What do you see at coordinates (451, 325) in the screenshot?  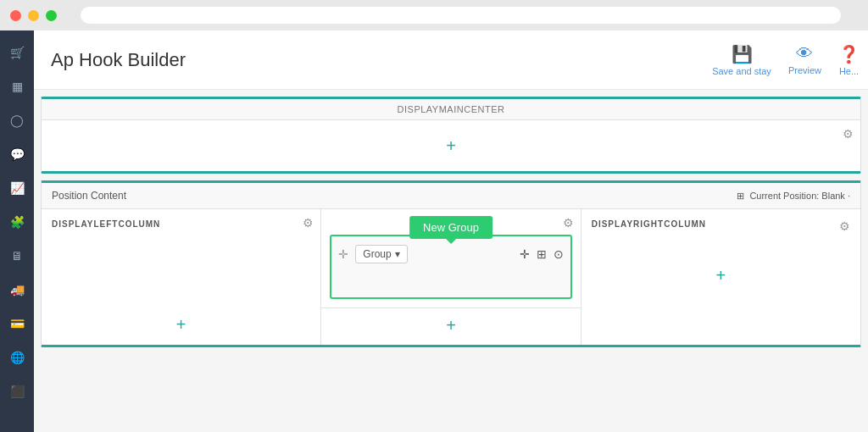 I see `middle-column-add-button: +` at bounding box center [451, 325].